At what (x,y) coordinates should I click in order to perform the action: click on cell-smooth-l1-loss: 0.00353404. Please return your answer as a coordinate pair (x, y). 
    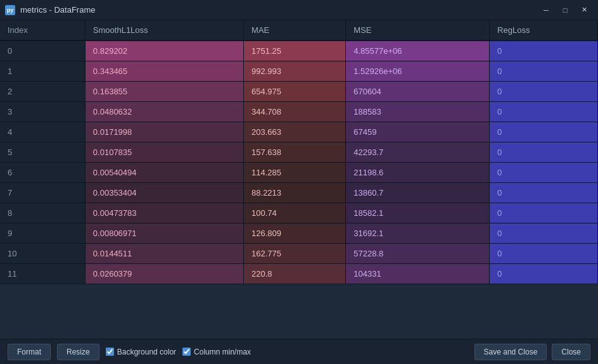
    Looking at the image, I should click on (164, 193).